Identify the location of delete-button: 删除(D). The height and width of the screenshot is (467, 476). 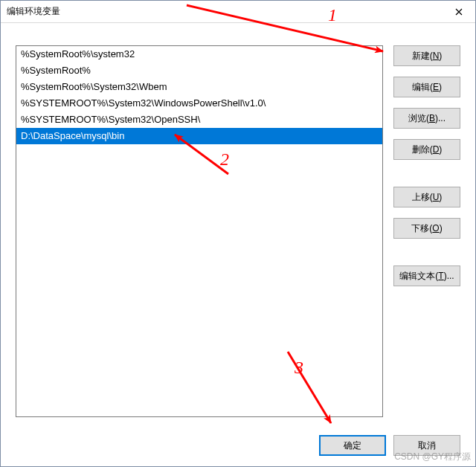
(427, 149).